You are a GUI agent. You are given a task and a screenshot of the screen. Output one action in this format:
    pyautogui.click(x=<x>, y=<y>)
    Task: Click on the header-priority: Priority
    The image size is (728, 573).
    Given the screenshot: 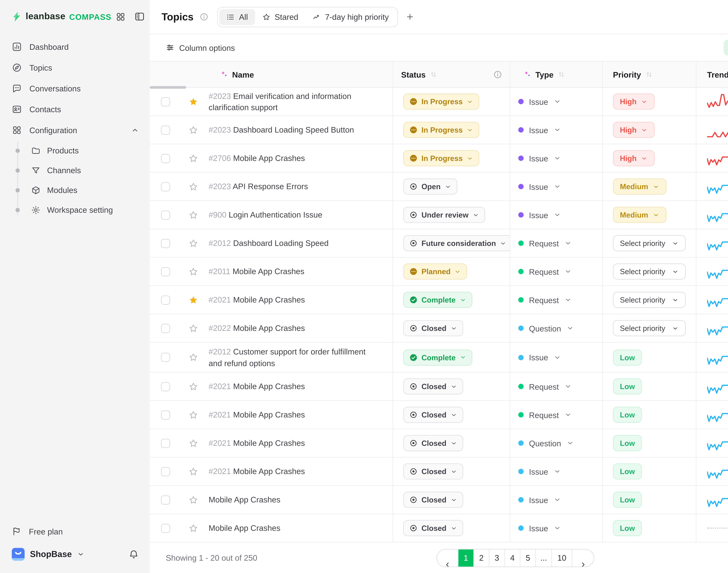 What is the action you would take?
    pyautogui.click(x=650, y=74)
    